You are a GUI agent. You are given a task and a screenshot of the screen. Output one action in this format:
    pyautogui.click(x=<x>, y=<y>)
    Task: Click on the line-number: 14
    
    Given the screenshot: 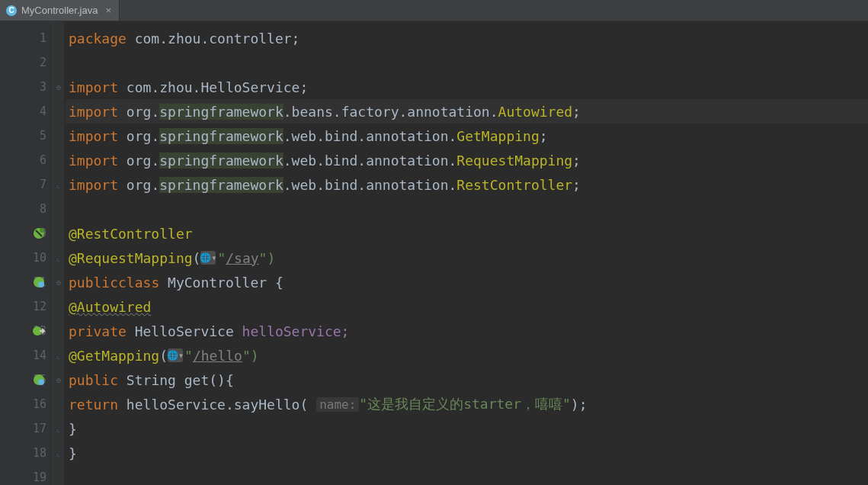 What is the action you would take?
    pyautogui.click(x=26, y=355)
    